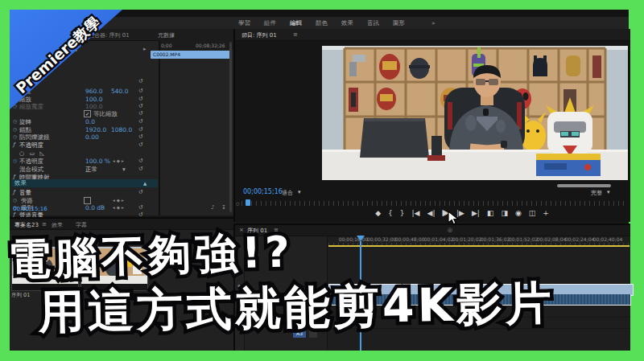 The height and width of the screenshot is (361, 644). What do you see at coordinates (119, 92) in the screenshot?
I see `value-y: 540.0` at bounding box center [119, 92].